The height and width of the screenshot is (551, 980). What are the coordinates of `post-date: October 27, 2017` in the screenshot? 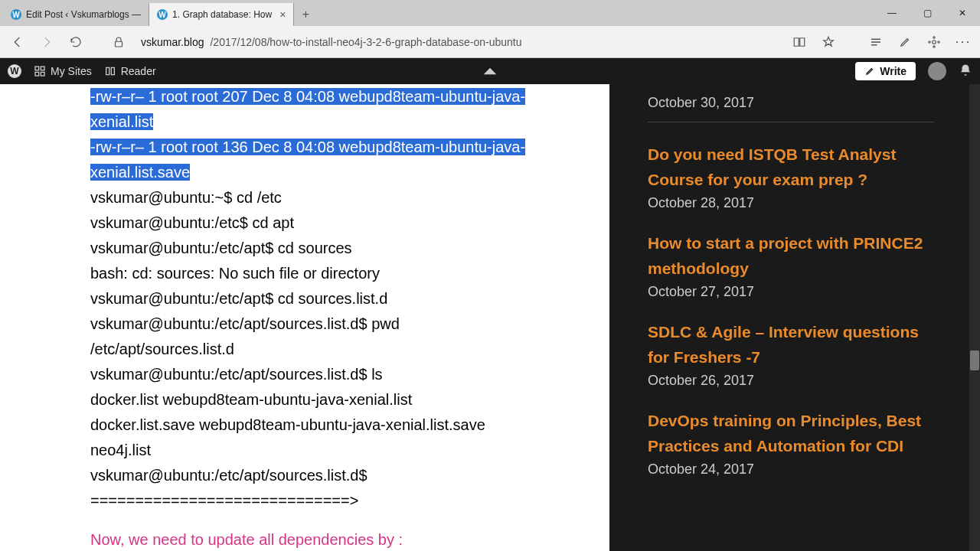 It's located at (791, 292).